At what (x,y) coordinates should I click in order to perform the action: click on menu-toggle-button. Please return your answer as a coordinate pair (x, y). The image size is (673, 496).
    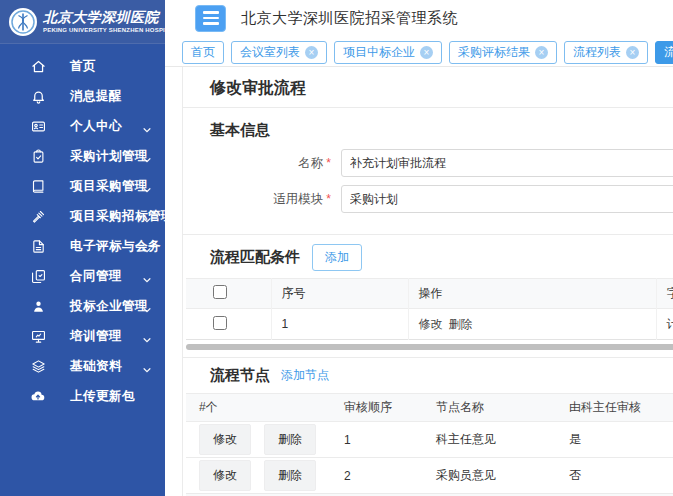
    Looking at the image, I should click on (210, 18).